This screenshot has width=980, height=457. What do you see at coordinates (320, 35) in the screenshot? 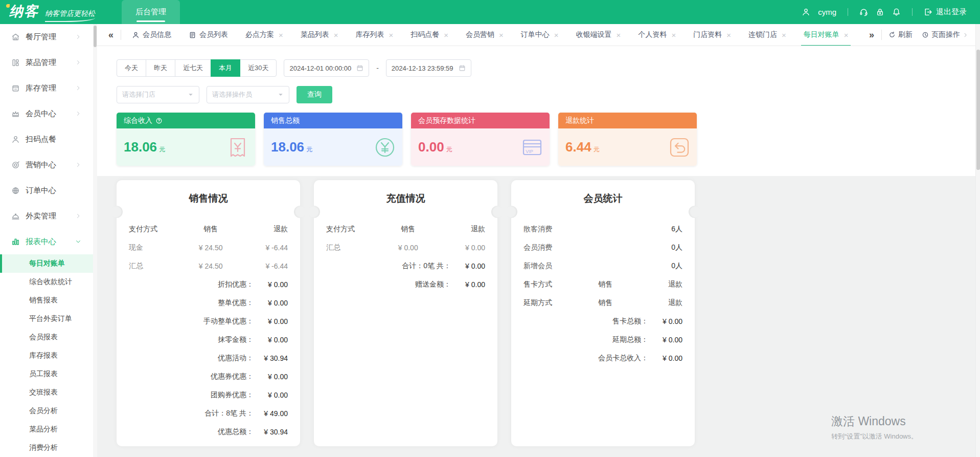
I see `tab-菜品列表: 菜品列表×` at bounding box center [320, 35].